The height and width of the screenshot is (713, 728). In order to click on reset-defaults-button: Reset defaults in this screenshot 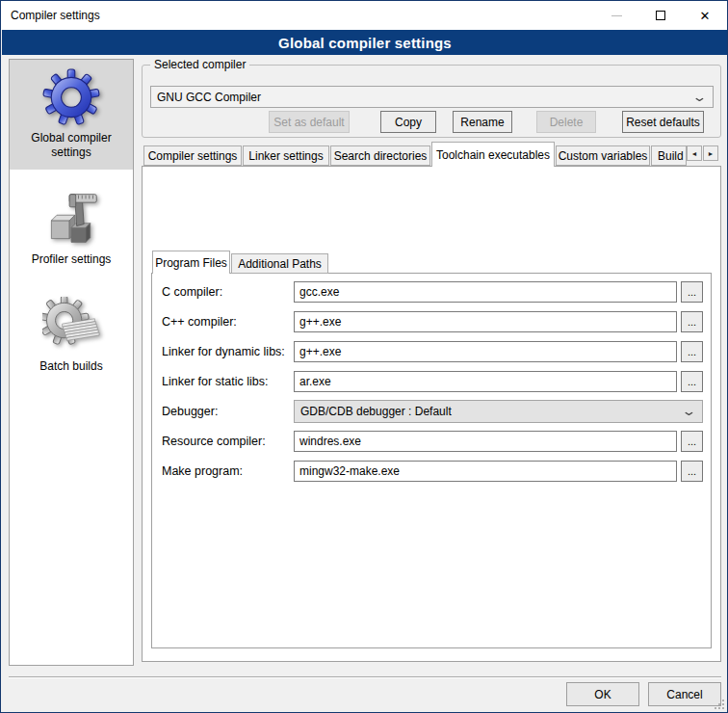, I will do `click(663, 121)`.